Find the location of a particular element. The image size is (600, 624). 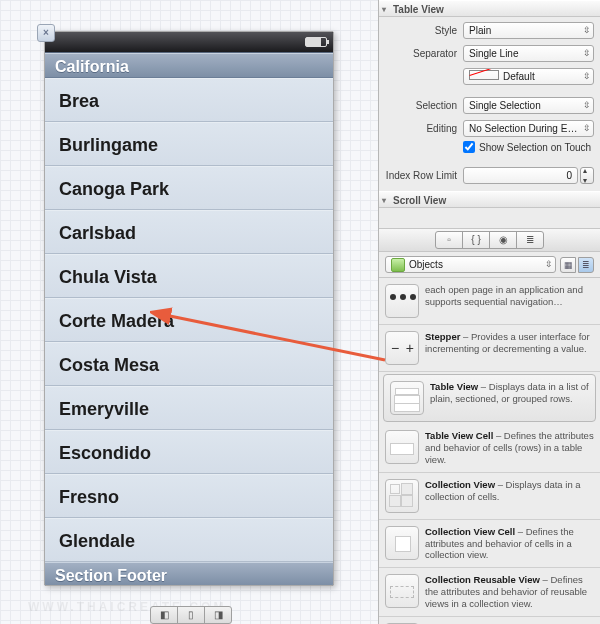

i-nav-icon is located at coordinates (402, 301).